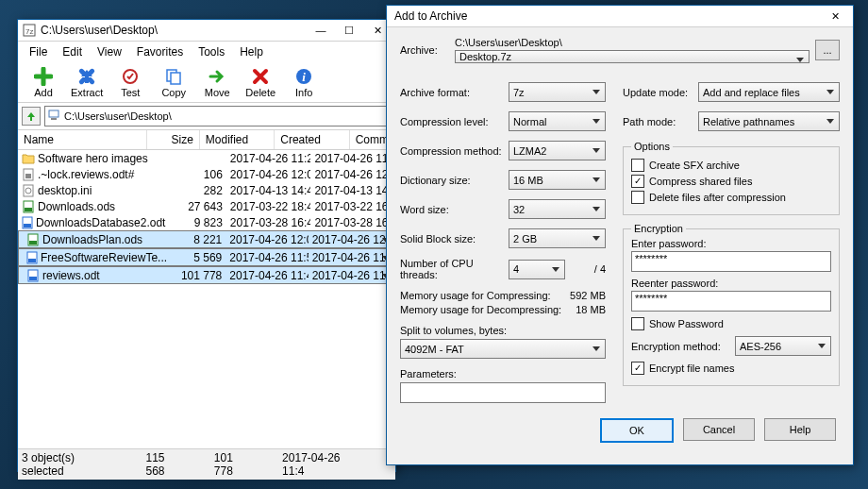 The width and height of the screenshot is (868, 489). Describe the element at coordinates (620, 17) in the screenshot. I see `dialog-titlebar: Add to Archive ✕` at that location.